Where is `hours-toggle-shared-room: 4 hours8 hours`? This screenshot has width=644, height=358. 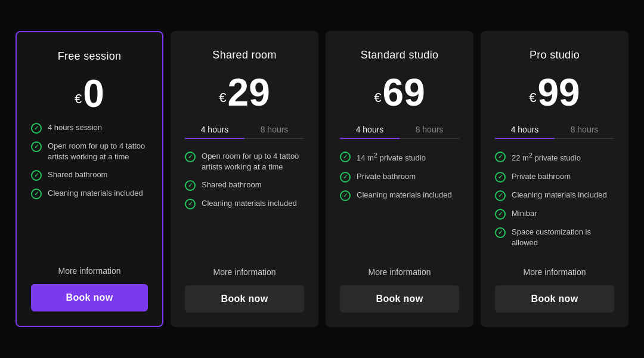
hours-toggle-shared-room: 4 hours8 hours is located at coordinates (244, 130).